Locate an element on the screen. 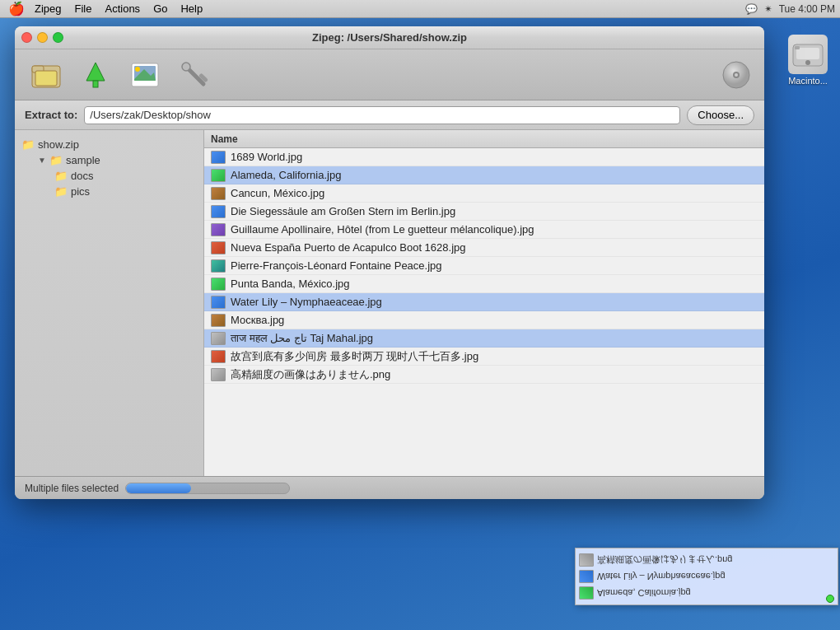 The height and width of the screenshot is (630, 840). sidebar-item-sample: ▼ 📁 sample is located at coordinates (117, 160).